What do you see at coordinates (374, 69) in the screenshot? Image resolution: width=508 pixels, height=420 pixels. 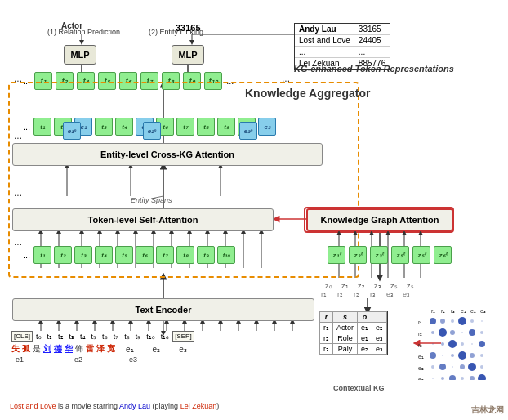 I see `kg-enhanced-label: KG-enhanced Token Representations` at bounding box center [374, 69].